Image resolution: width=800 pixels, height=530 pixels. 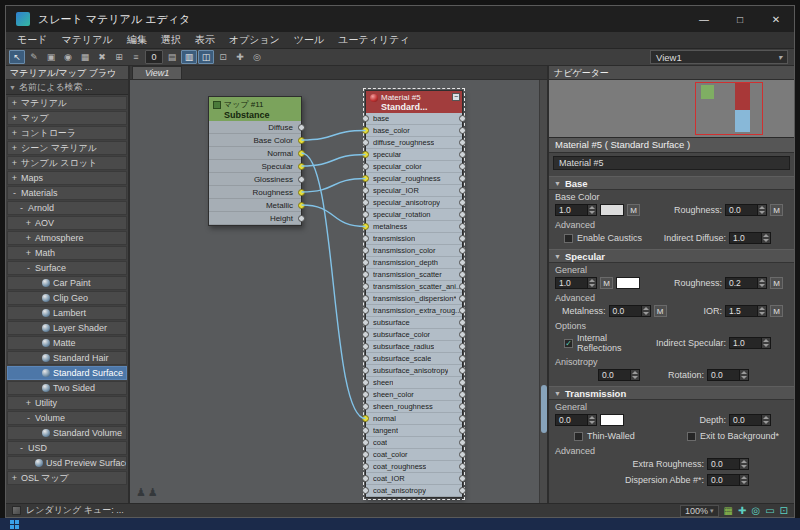 I want to click on layout-children-button: ≡, so click(x=136, y=57).